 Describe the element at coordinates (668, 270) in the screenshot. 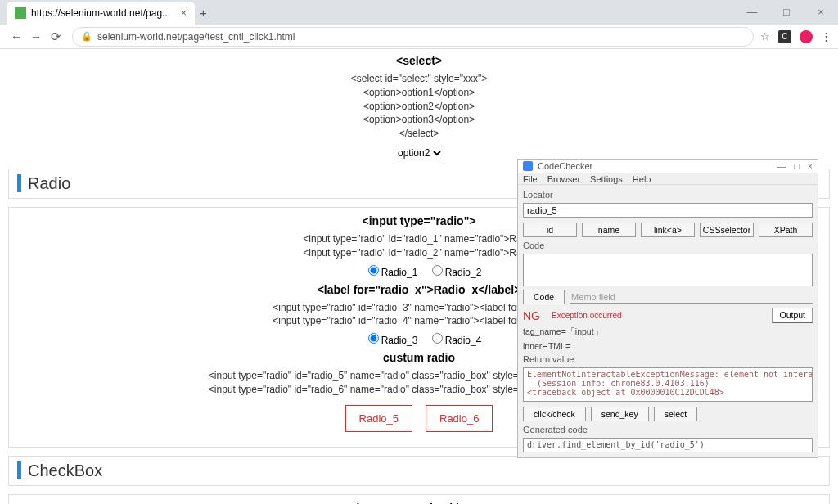

I see `code-textarea` at that location.